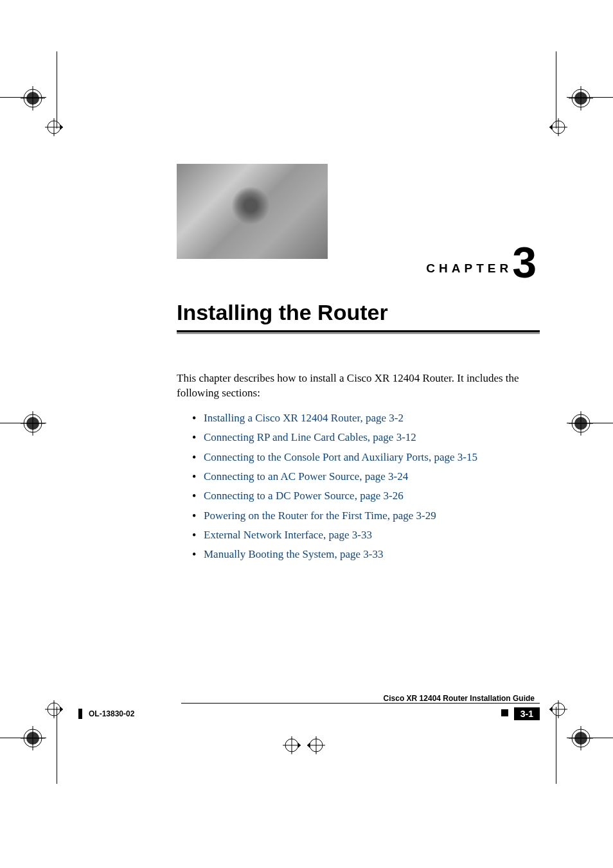  I want to click on footer-doc-id: OL-13830-02, so click(107, 714).